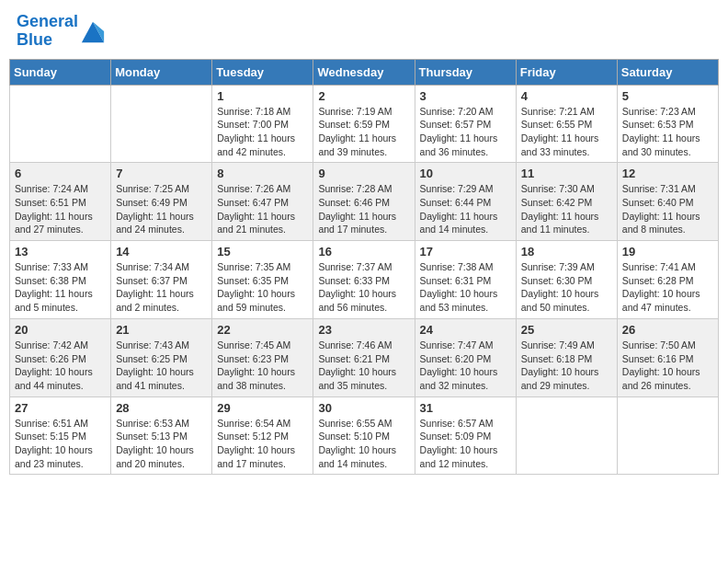 This screenshot has width=728, height=563. Describe the element at coordinates (465, 357) in the screenshot. I see `calendar-cell: 24Sunrise: 7:47 AMSunset: 6:20 PMDayligh…` at that location.